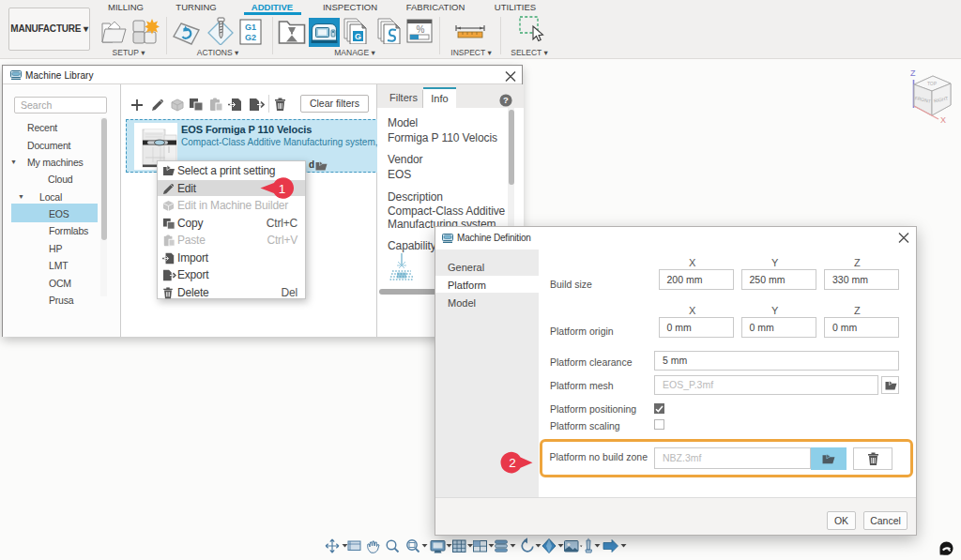 This screenshot has height=560, width=961. Describe the element at coordinates (282, 189) in the screenshot. I see `svg-text: 1` at that location.